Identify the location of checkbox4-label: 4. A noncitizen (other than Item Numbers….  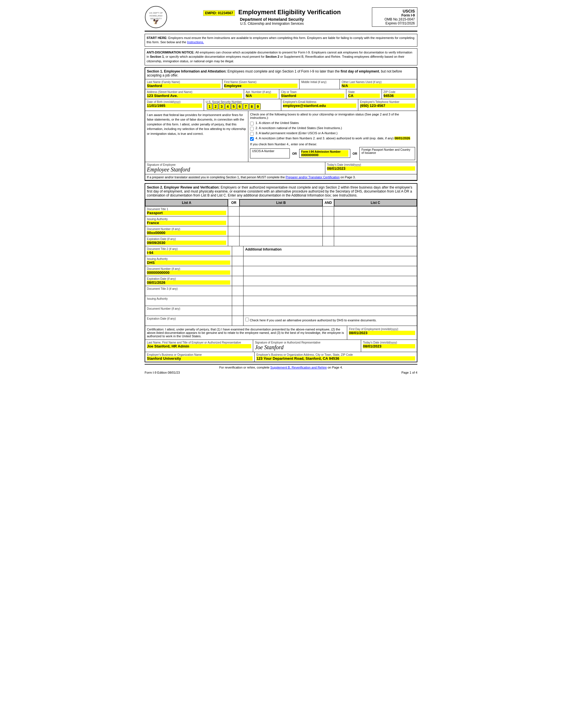
(333, 138).